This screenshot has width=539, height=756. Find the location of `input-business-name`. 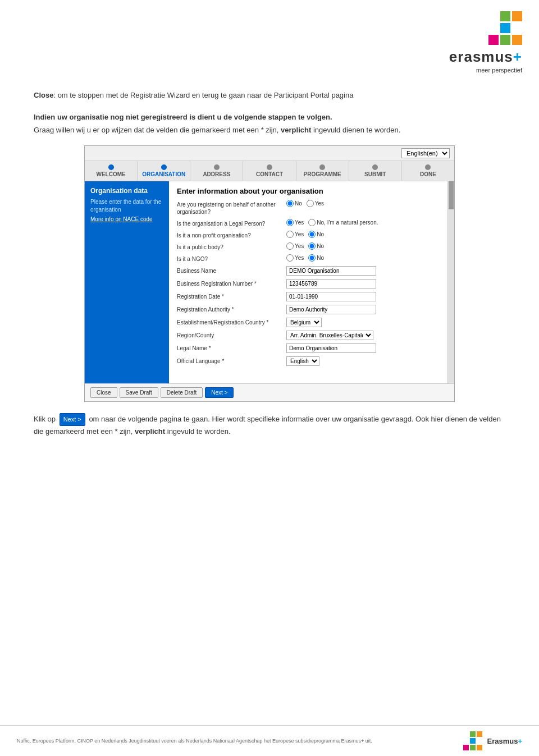

input-business-name is located at coordinates (331, 271).